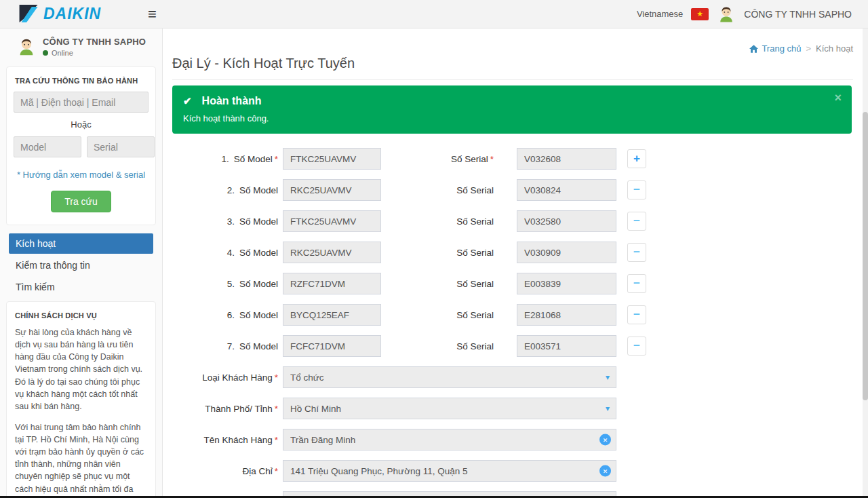  What do you see at coordinates (81, 125) in the screenshot?
I see `or-label: Hoặc` at bounding box center [81, 125].